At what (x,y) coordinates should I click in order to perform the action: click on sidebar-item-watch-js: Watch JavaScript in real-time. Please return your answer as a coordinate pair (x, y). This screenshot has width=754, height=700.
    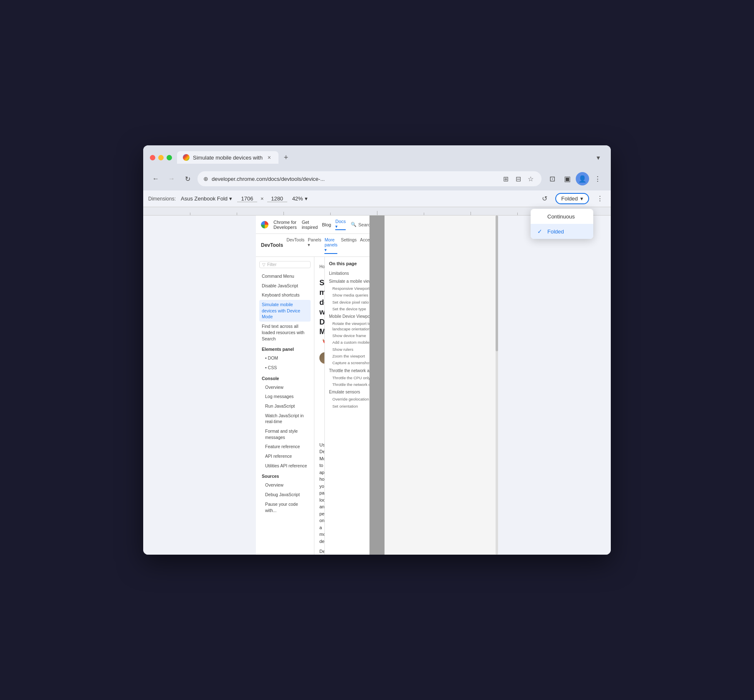
    Looking at the image, I should click on (286, 418).